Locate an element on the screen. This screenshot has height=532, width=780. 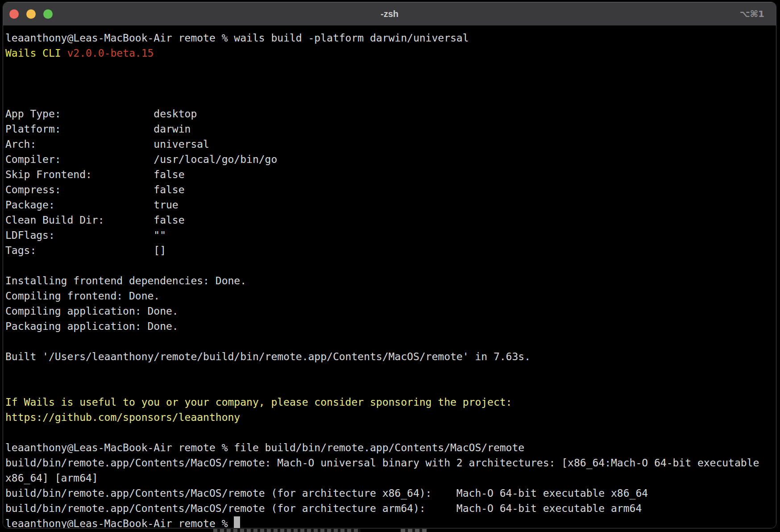
build-option-ldflags: LDFlags: "" is located at coordinates (390, 235).